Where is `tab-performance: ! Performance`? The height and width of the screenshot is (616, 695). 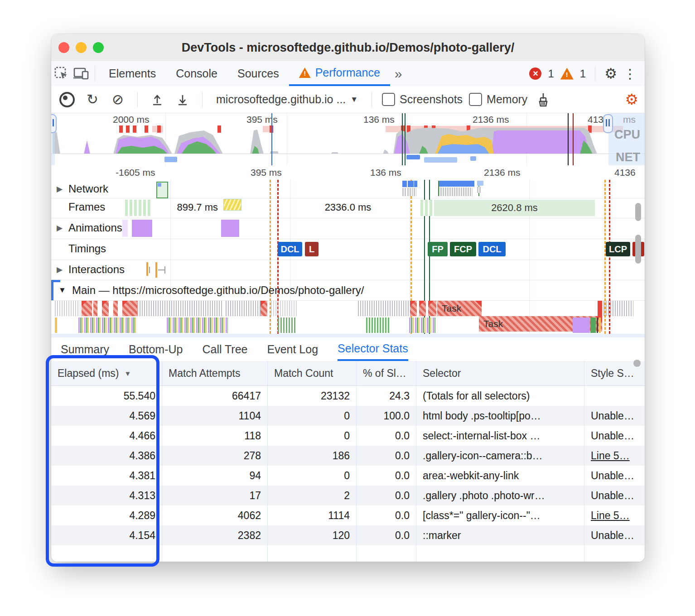
tab-performance: ! Performance is located at coordinates (340, 73).